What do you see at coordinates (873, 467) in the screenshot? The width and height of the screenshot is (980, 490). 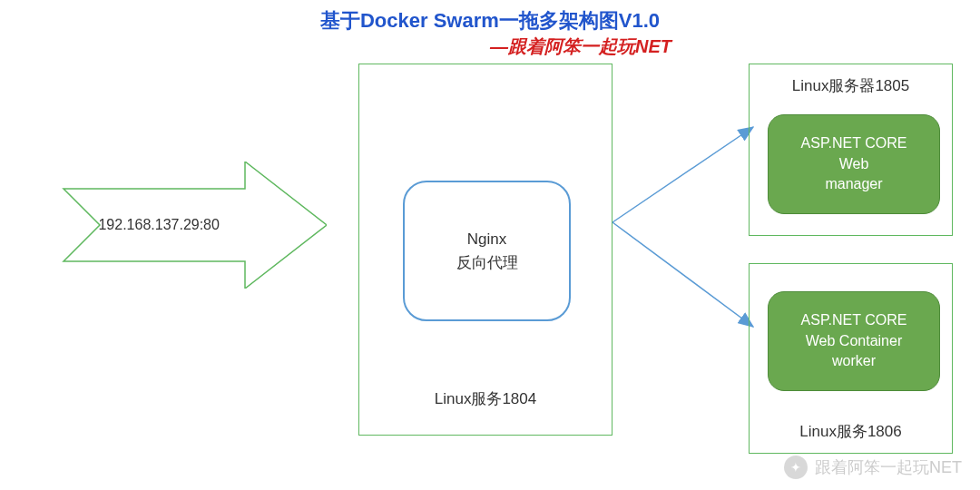 I see `watermark: ✦ 跟着阿笨一起玩NET` at bounding box center [873, 467].